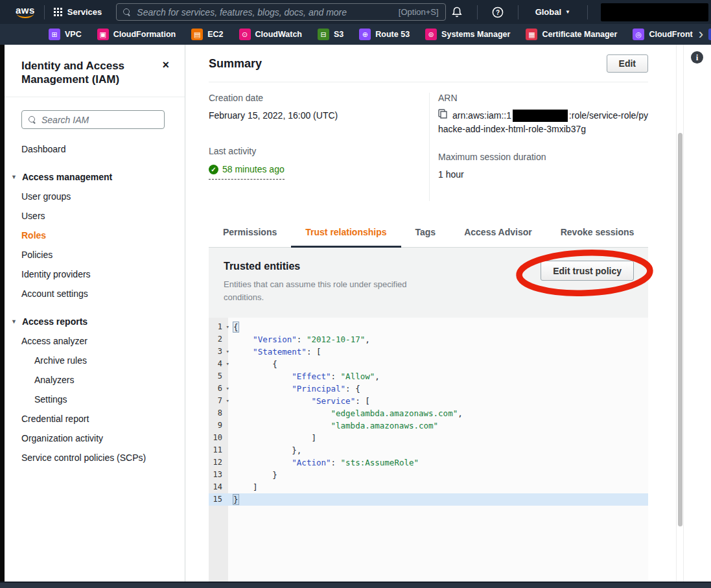 Image resolution: width=711 pixels, height=588 pixels. Describe the element at coordinates (95, 294) in the screenshot. I see `sidebar-item-account-settings: Account settings` at that location.